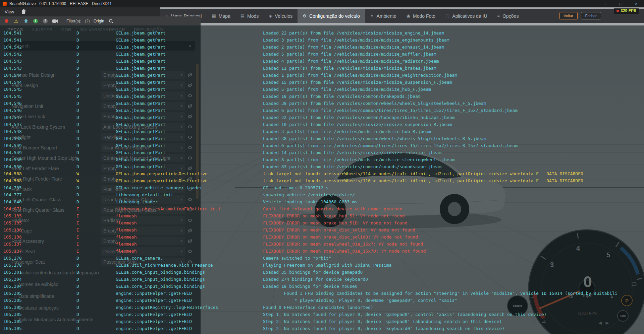 The width and height of the screenshot is (644, 334). I want to click on view-menu: View, so click(9, 12).